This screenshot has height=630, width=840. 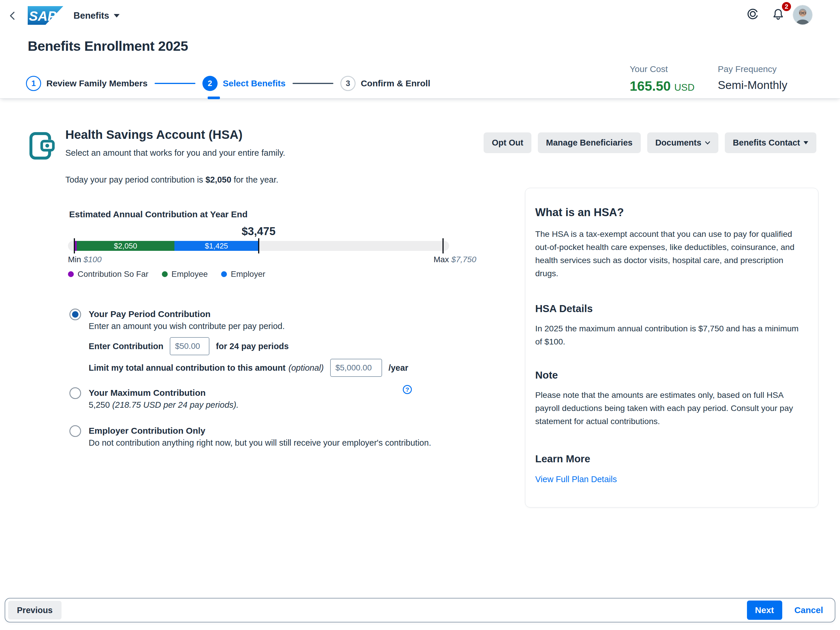 What do you see at coordinates (259, 246) in the screenshot?
I see `contribution-slider-track: $2,050$1,425` at bounding box center [259, 246].